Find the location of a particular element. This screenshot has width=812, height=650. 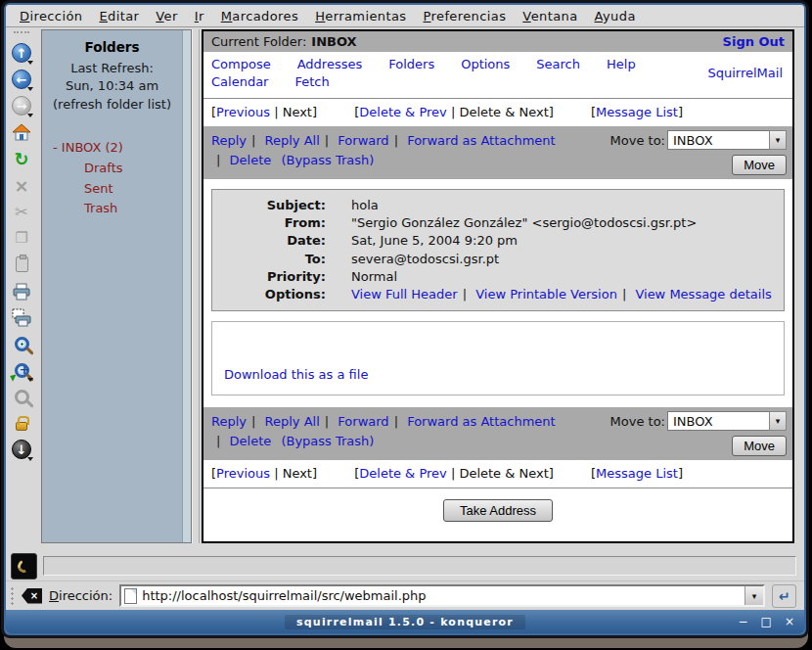

pane-splitter is located at coordinates (196, 286).